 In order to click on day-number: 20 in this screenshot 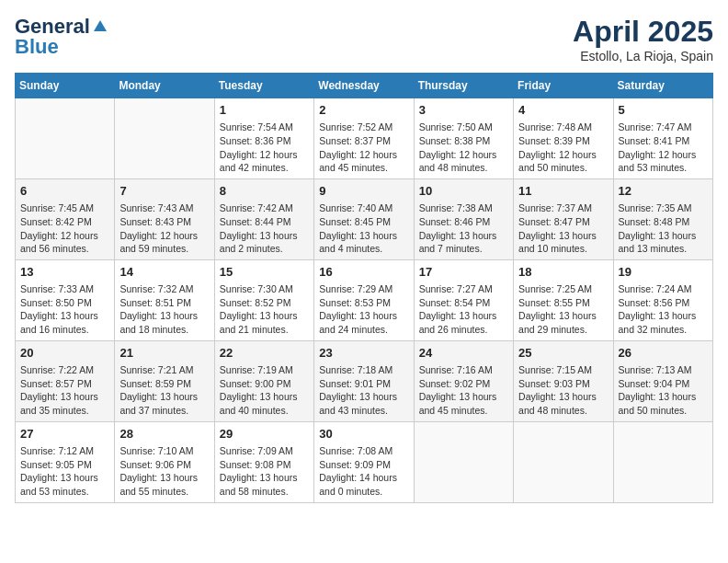, I will do `click(64, 353)`.